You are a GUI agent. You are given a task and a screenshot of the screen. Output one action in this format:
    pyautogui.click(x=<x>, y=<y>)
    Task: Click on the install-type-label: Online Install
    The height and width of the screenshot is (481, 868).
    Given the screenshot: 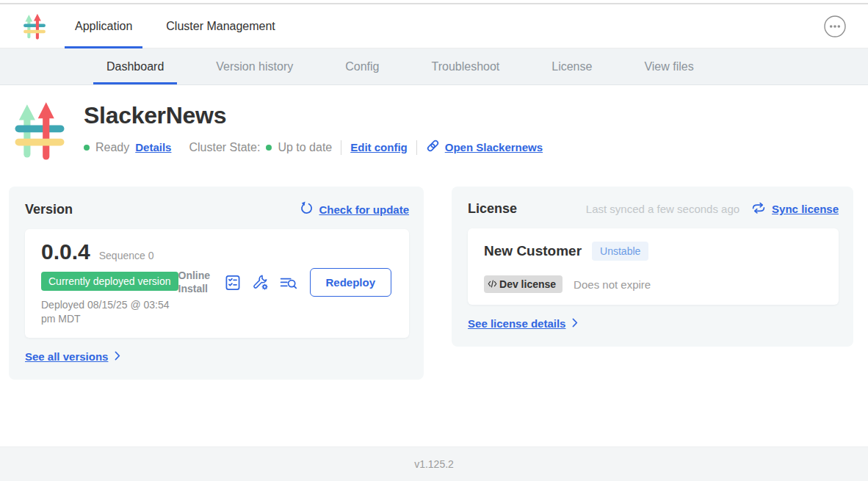 What is the action you would take?
    pyautogui.click(x=196, y=282)
    